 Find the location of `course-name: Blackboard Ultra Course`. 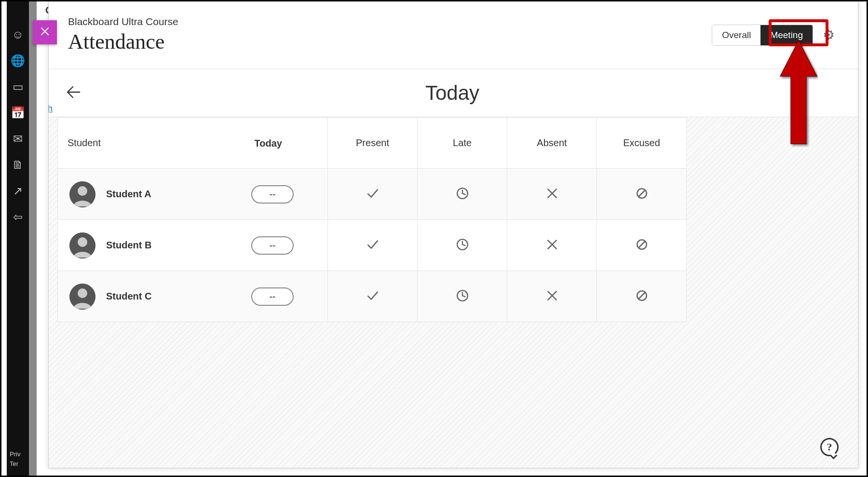

course-name: Blackboard Ultra Course is located at coordinates (123, 22).